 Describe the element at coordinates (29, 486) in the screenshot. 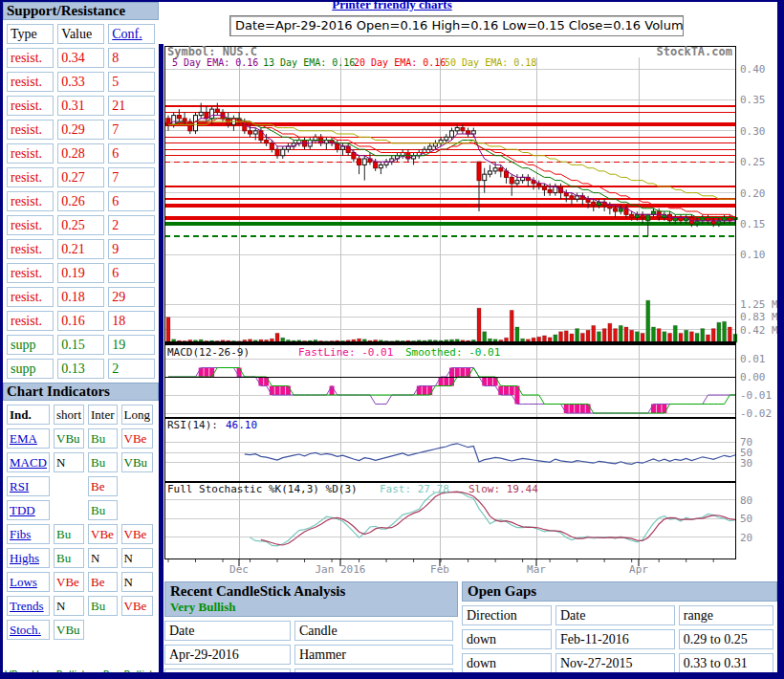

I see `indicator-name: RSI` at that location.